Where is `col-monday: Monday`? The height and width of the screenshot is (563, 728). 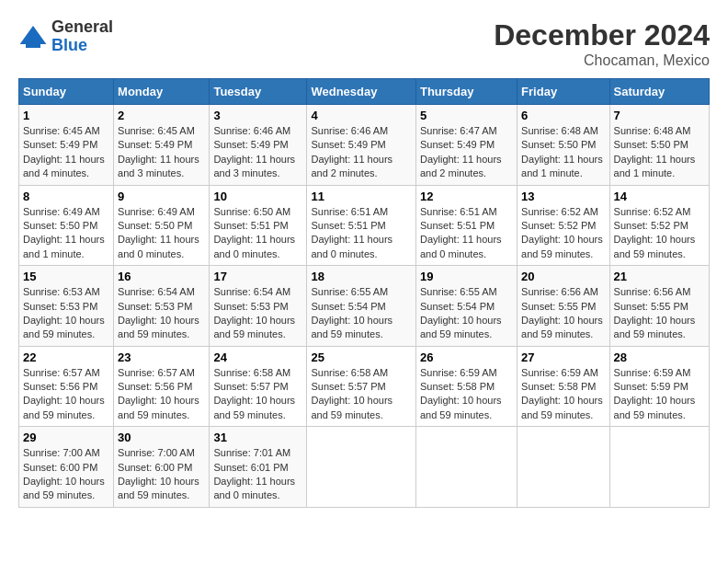
col-monday: Monday is located at coordinates (162, 92).